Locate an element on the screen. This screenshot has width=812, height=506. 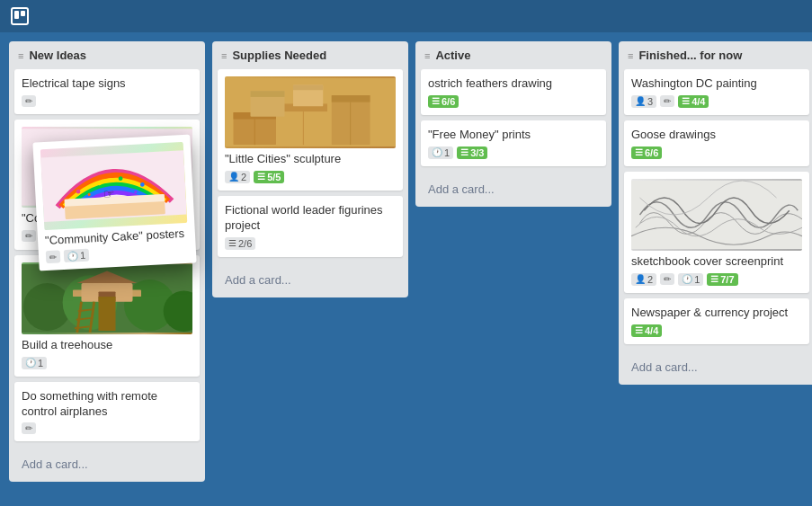
column-header-new-ideas: ≡ New Ideas is located at coordinates (107, 56).